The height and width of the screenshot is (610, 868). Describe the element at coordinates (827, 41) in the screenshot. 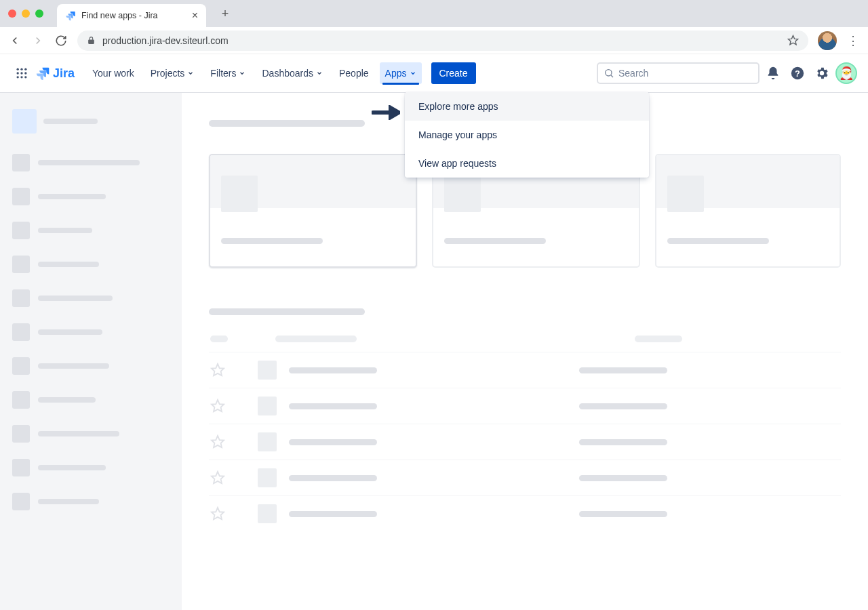

I see `browser-profile-avatar` at that location.